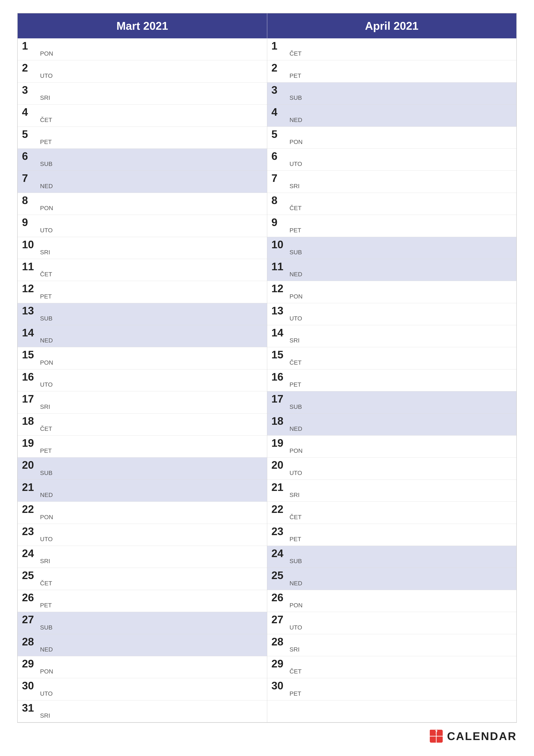 This screenshot has width=534, height=756. Describe the element at coordinates (31, 686) in the screenshot. I see `day-number: 30` at that location.